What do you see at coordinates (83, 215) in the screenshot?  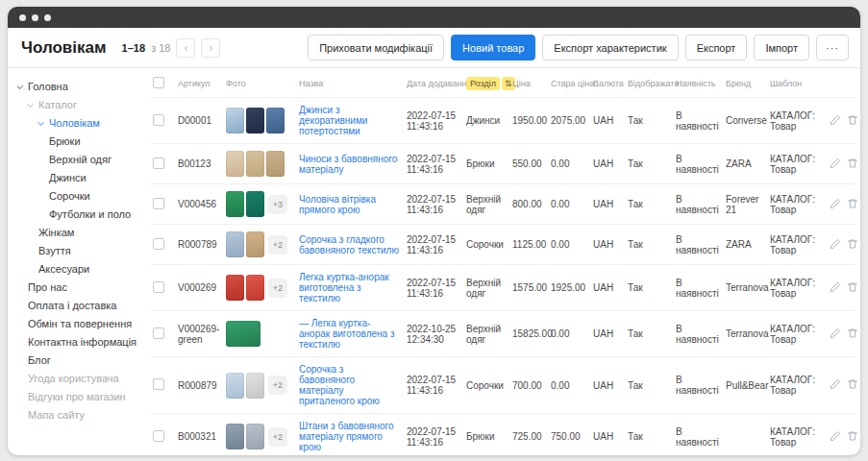 I see `sidebar-item-футболки-и-поло: Футболки и поло` at bounding box center [83, 215].